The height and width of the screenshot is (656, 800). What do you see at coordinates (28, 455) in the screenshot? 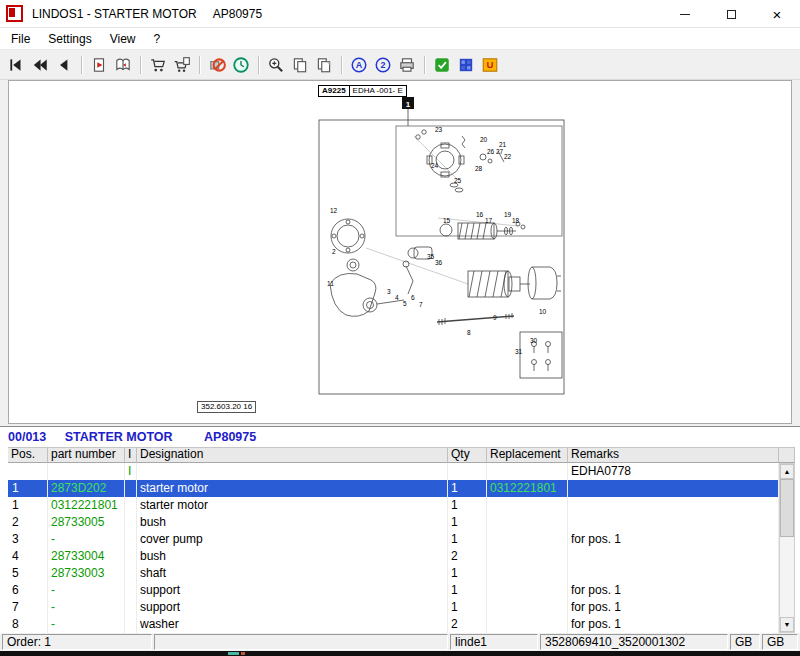
I see `col-pos: Pos.` at bounding box center [28, 455].